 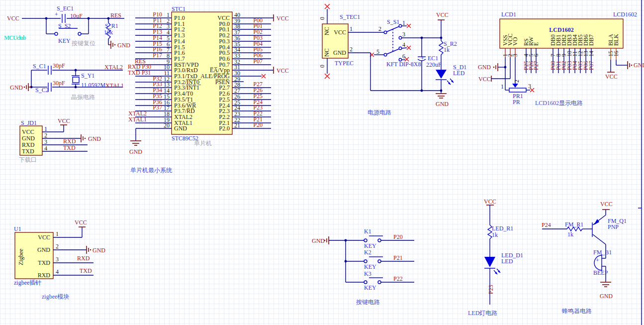 I want to click on reset-circuit-cap-plus: +, so click(x=57, y=14).